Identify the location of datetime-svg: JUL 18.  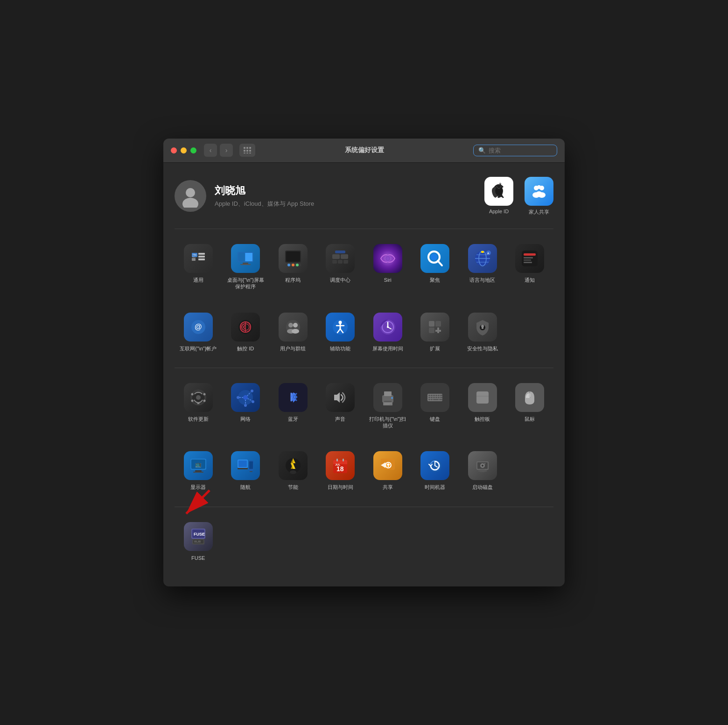
(340, 466).